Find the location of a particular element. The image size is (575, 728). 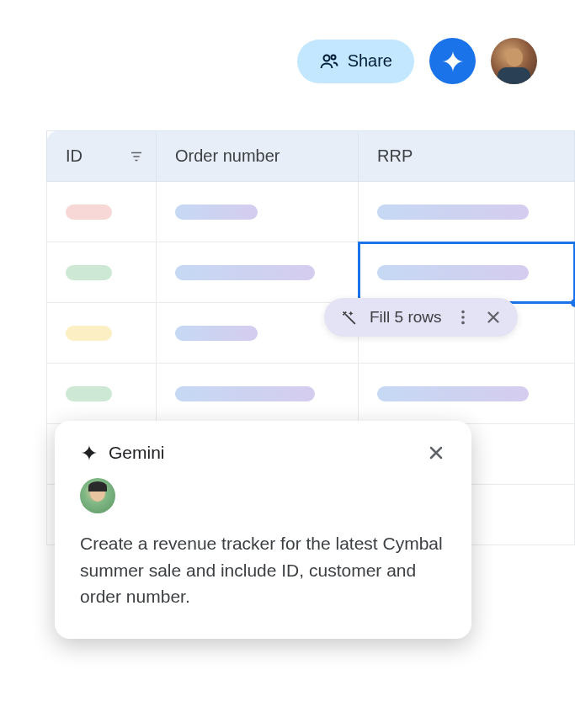

close-pill-button is located at coordinates (493, 317).